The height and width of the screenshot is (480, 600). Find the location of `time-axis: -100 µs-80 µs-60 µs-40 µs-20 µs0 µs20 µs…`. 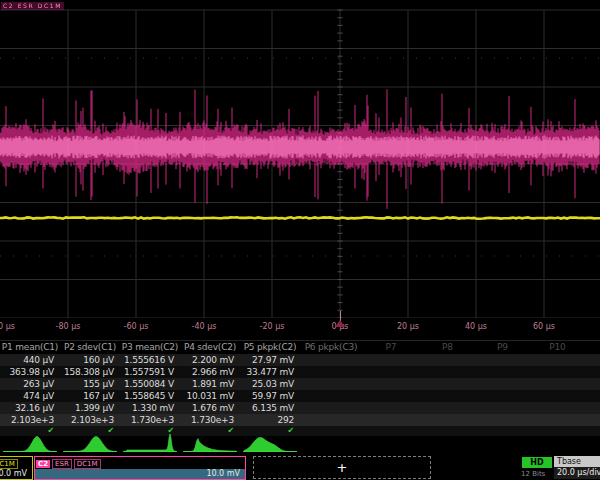

time-axis: -100 µs-80 µs-60 µs-40 µs-20 µs0 µs20 µs… is located at coordinates (300, 326).